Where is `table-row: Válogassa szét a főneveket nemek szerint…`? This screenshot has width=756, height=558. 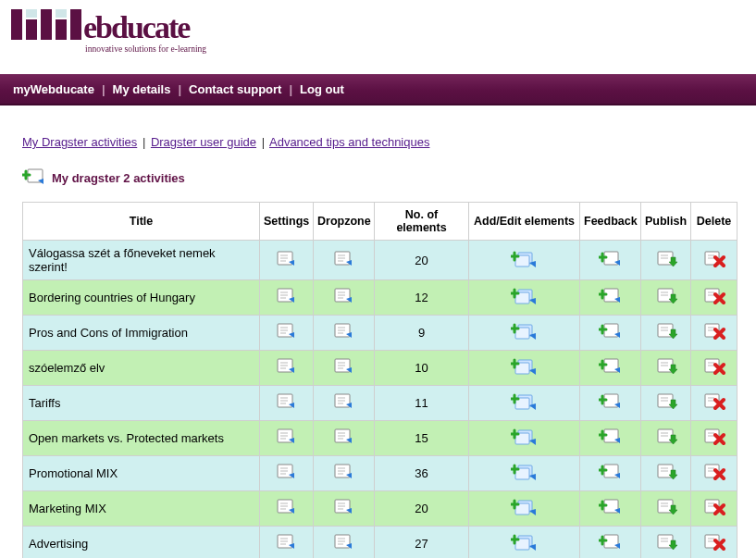
table-row: Válogassa szét a főneveket nemek szerint… is located at coordinates (380, 261).